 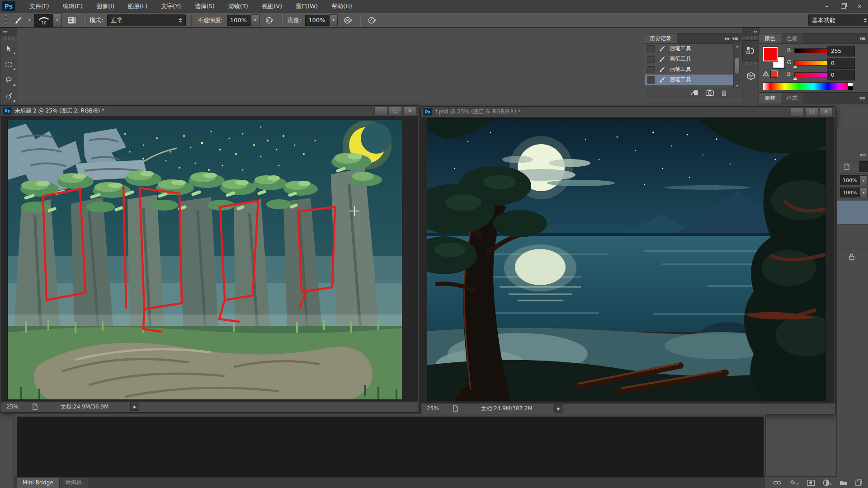 I want to click on app-close-button: ×, so click(x=859, y=6).